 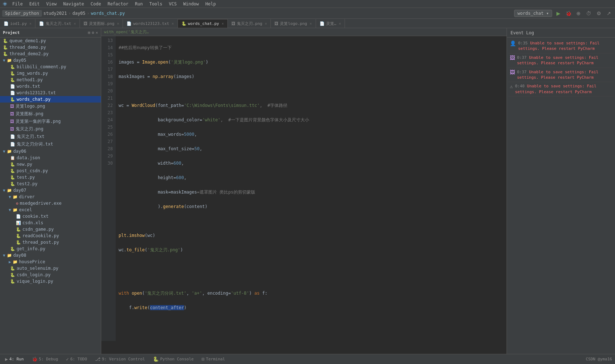 I want to click on tree-item: 📄cookie.txt, so click(x=51, y=216).